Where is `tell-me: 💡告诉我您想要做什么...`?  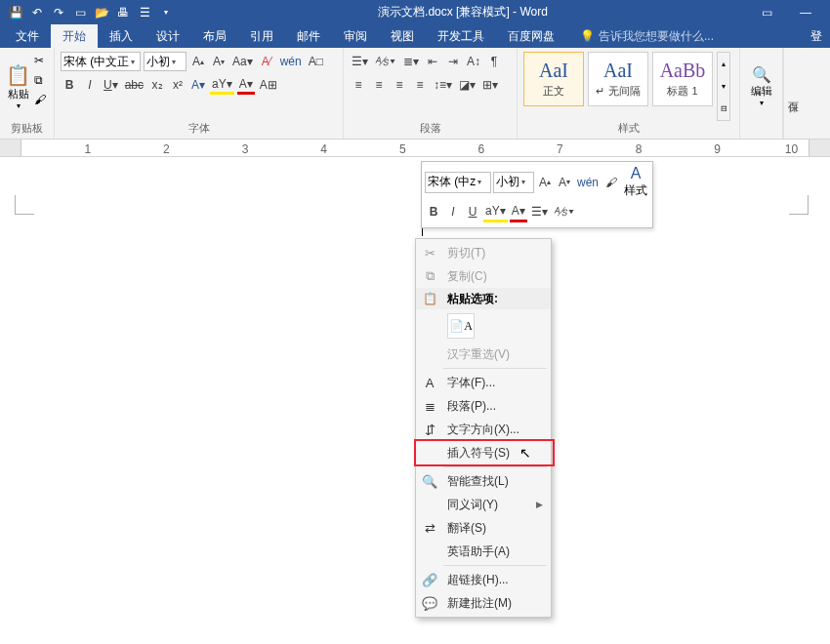 tell-me: 💡告诉我您想要做什么... is located at coordinates (641, 36).